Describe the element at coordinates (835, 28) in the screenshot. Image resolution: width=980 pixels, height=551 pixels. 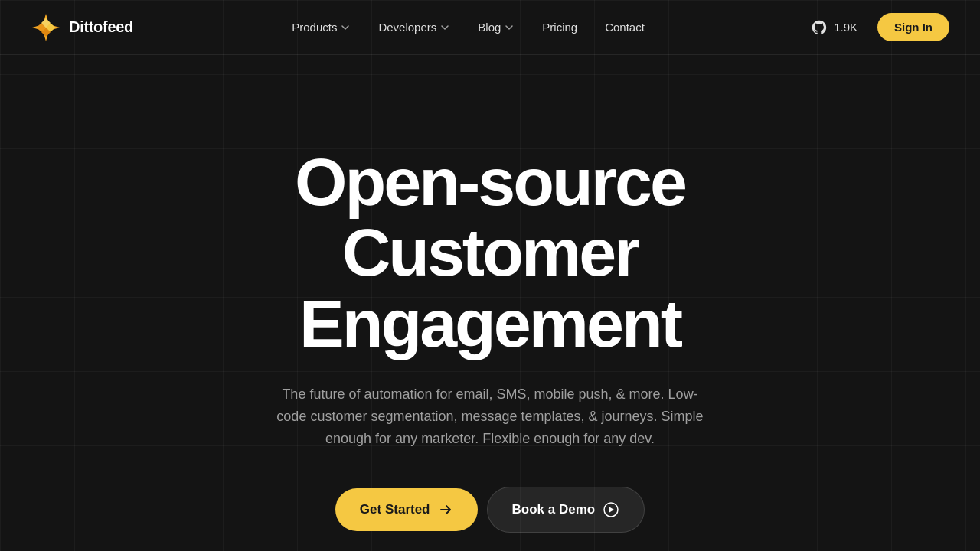
I see `github-button: 1.9K` at that location.